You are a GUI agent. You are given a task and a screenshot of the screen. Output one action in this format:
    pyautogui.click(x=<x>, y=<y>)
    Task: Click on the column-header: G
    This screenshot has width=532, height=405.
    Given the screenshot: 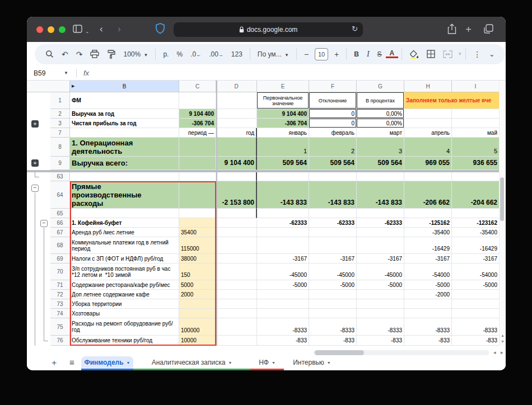 What is the action you would take?
    pyautogui.click(x=381, y=86)
    